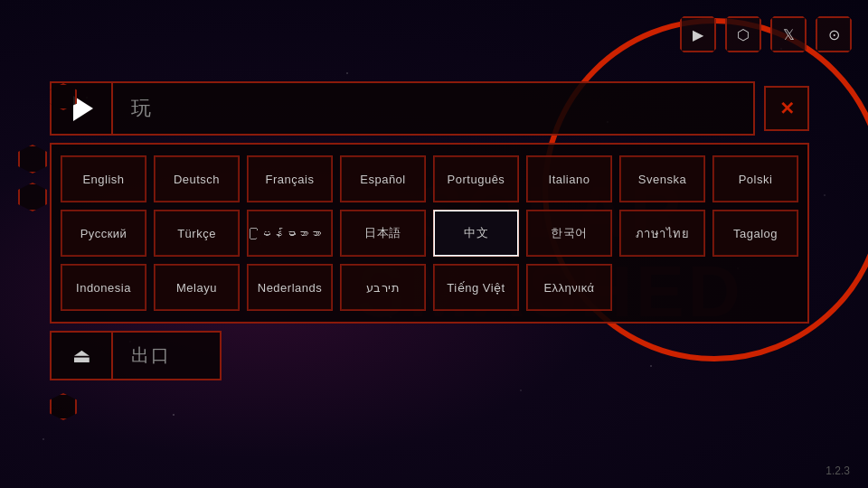 Image resolution: width=868 pixels, height=488 pixels. Describe the element at coordinates (383, 179) in the screenshot. I see `lang-espanol: Español` at that location.